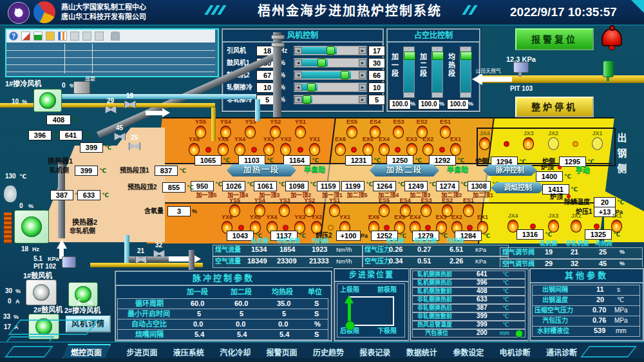 This screenshot has width=644, height=362. What do you see at coordinates (23, 84) in the screenshot?
I see `fan1-label: 1#掺冷风机` at bounding box center [23, 84].